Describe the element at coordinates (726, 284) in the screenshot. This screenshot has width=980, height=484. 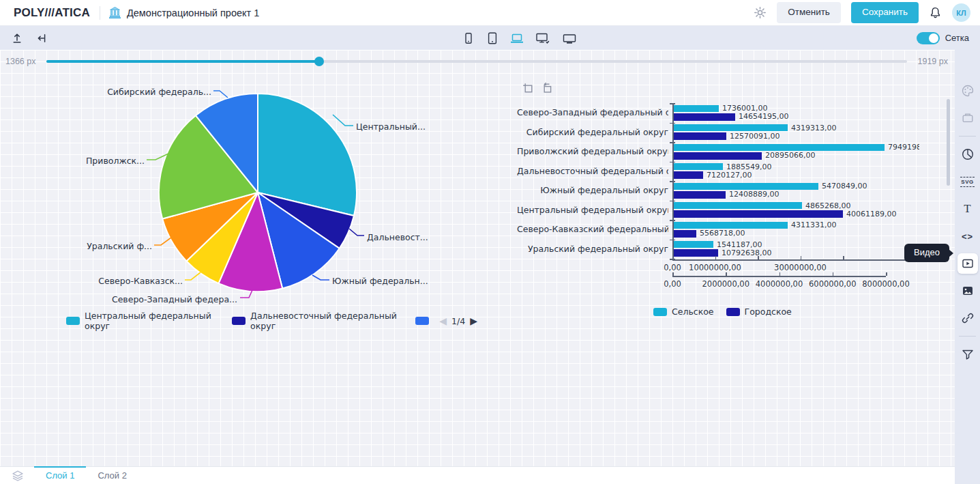
I see `axis-tick-label: 2000000,00` at that location.